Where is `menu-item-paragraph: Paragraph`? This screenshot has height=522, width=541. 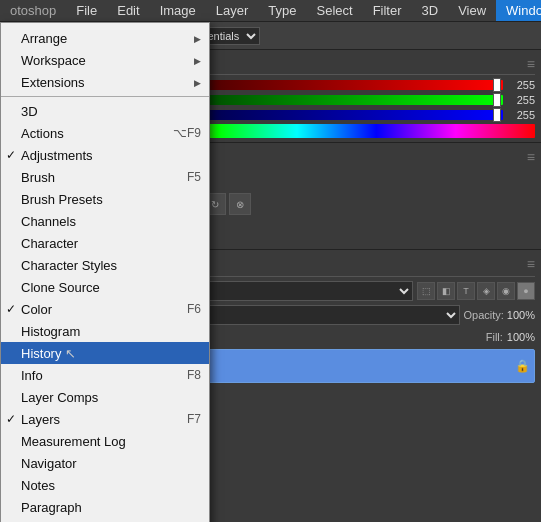 menu-item-paragraph: Paragraph is located at coordinates (105, 507).